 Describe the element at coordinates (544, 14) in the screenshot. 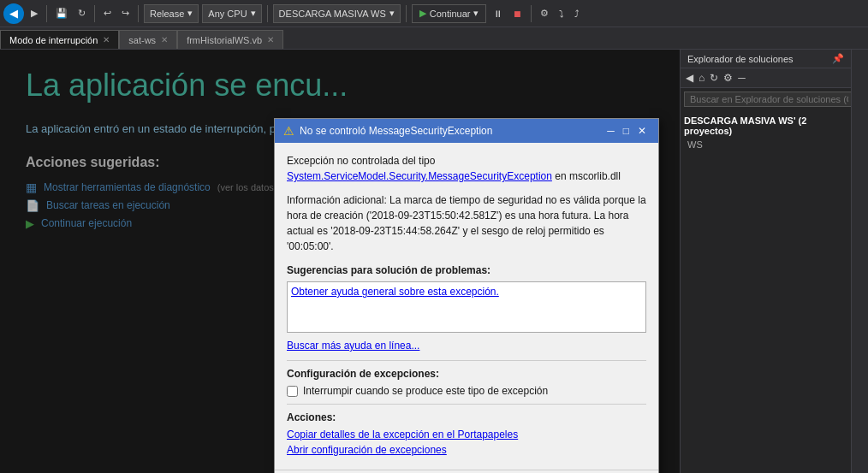

I see `debug-btn1: ⚙` at that location.